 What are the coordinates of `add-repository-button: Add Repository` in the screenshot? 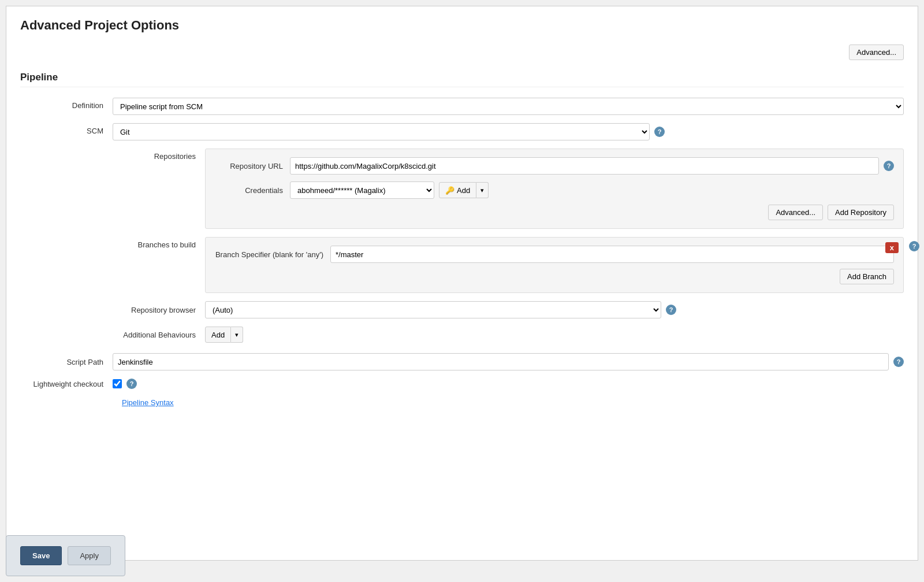 It's located at (860, 213).